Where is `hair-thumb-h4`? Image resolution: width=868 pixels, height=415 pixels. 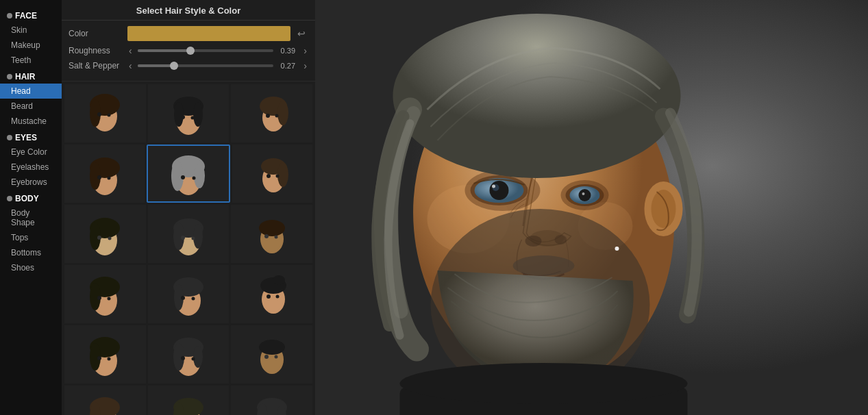
hair-thumb-h4 is located at coordinates (104, 174).